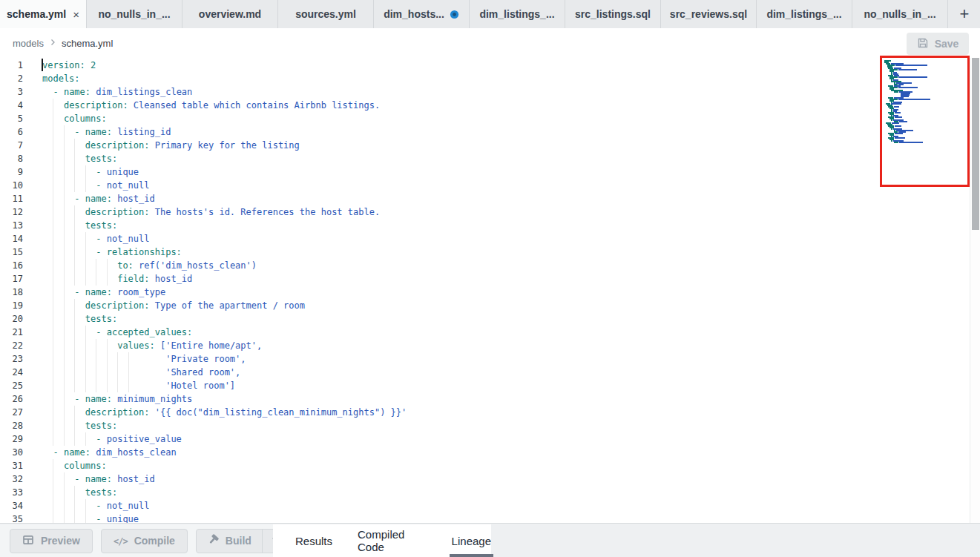 Image resolution: width=980 pixels, height=557 pixels. I want to click on bottom-tab-label: Lineage, so click(472, 541).